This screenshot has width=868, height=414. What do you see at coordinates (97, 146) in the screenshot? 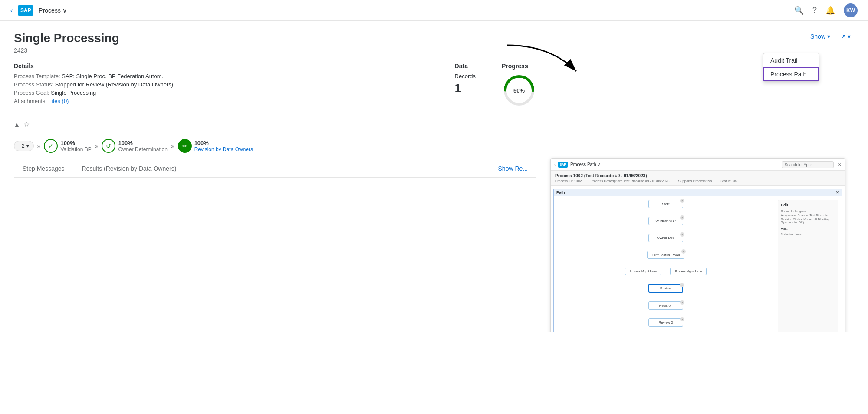
I see `step-arrow-2: »` at bounding box center [97, 146].